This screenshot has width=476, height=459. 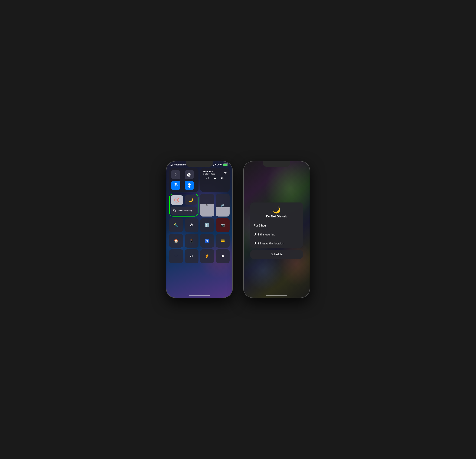 What do you see at coordinates (199, 180) in the screenshot?
I see `cc-top-row: ✈` at bounding box center [199, 180].